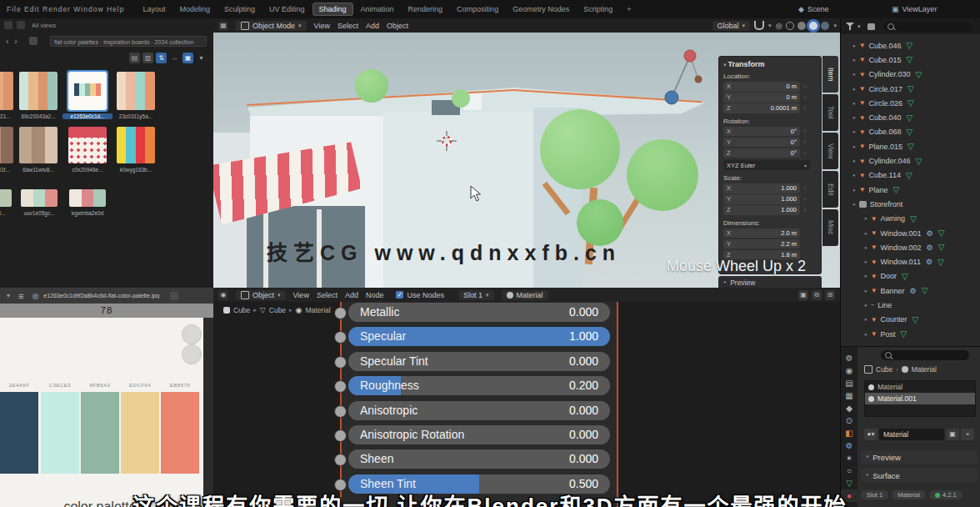 The image size is (980, 507). What do you see at coordinates (849, 434) in the screenshot?
I see `properties-tab-object: ◧` at bounding box center [849, 434].